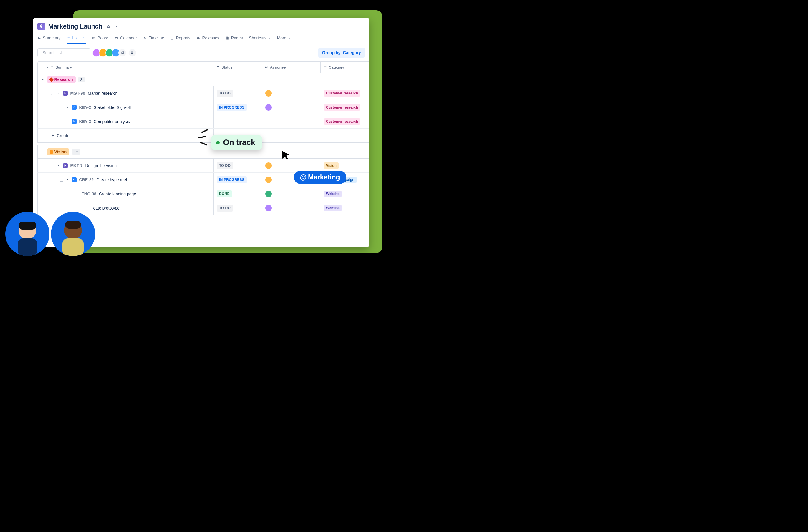 The image size is (808, 532). What do you see at coordinates (76, 152) in the screenshot?
I see `group-count: 12` at bounding box center [76, 152].